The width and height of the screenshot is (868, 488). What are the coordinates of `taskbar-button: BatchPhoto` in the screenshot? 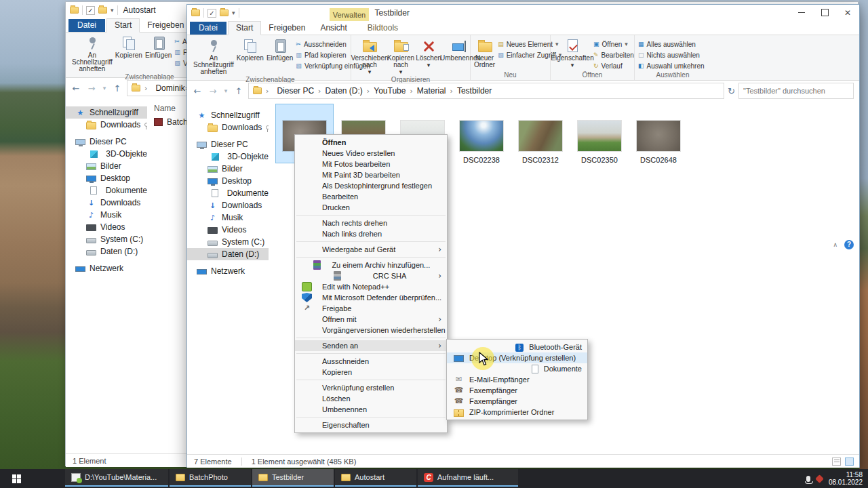 It's located at (210, 478).